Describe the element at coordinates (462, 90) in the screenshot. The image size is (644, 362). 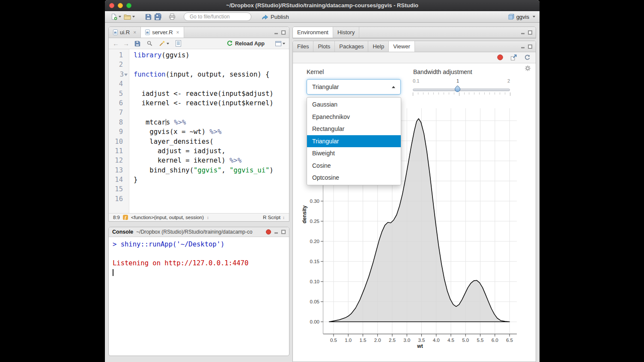
I see `slider-track` at that location.